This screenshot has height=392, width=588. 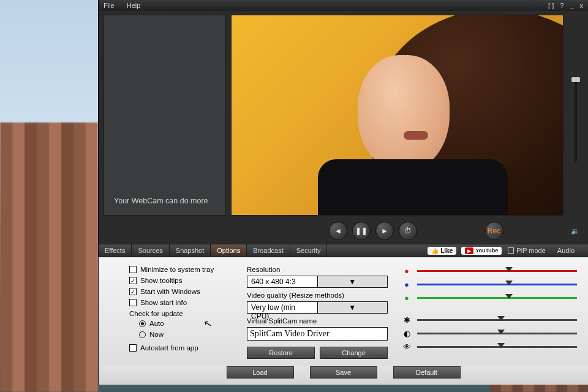 I want to click on thumbs-up-icon: 👍, so click(x=435, y=251).